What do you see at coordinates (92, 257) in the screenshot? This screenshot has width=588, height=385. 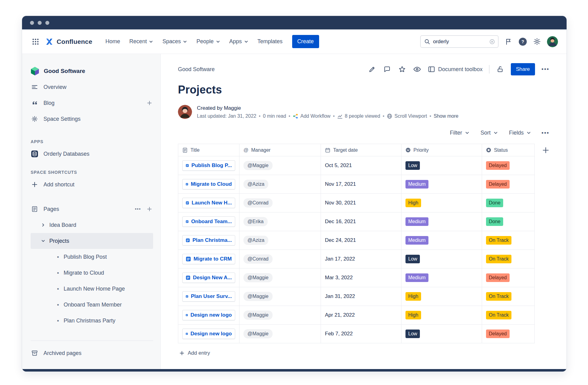 I see `page-tree-child-publish-blog-post: • Publish Blog Post` at bounding box center [92, 257].